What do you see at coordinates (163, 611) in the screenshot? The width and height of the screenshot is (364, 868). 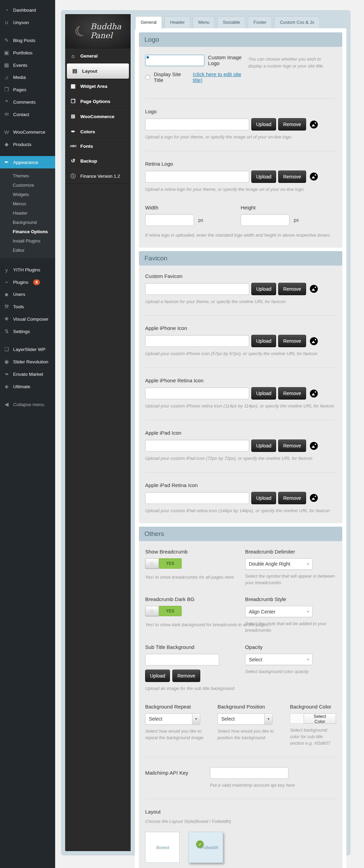 I see `breadcrumb-dark-bg-toggle: YES` at bounding box center [163, 611].